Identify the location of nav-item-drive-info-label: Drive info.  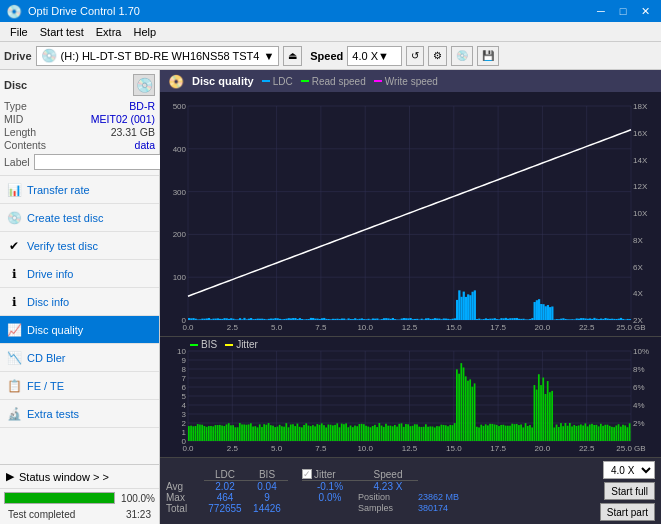
(50, 274).